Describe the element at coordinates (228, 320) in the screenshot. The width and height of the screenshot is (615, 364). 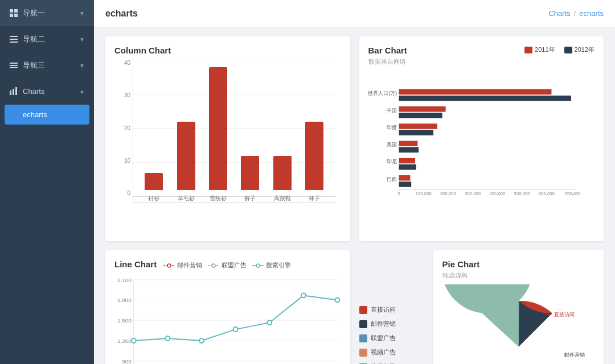
I see `line-chart-svg: 2,100 1,800 1,500 1,200 900 600` at that location.